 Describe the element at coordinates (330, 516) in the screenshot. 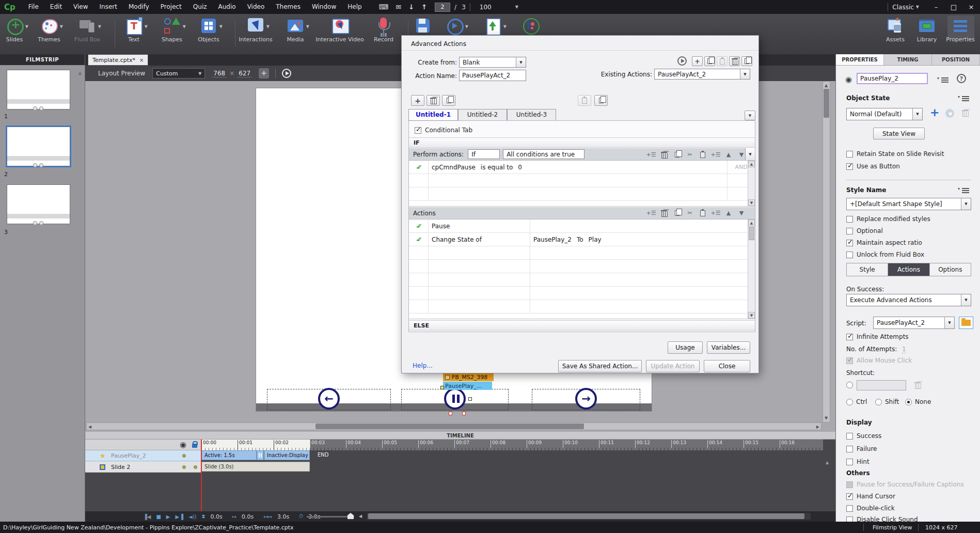

I see `timeline-zoom-slider` at that location.